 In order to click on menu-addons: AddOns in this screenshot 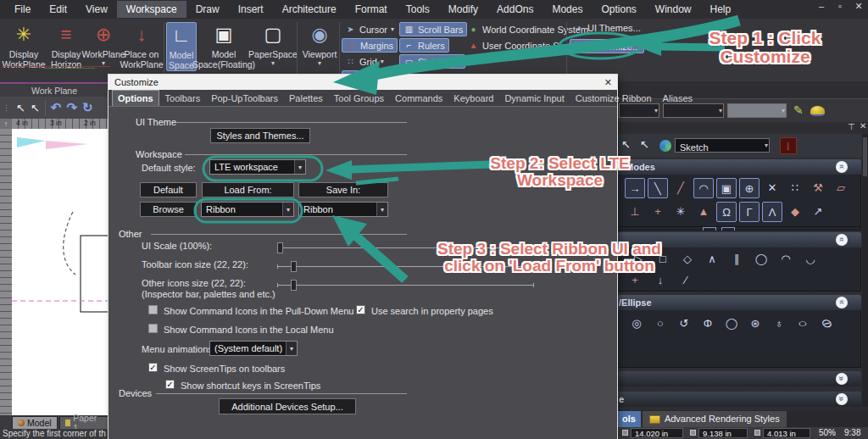, I will do `click(515, 9)`.